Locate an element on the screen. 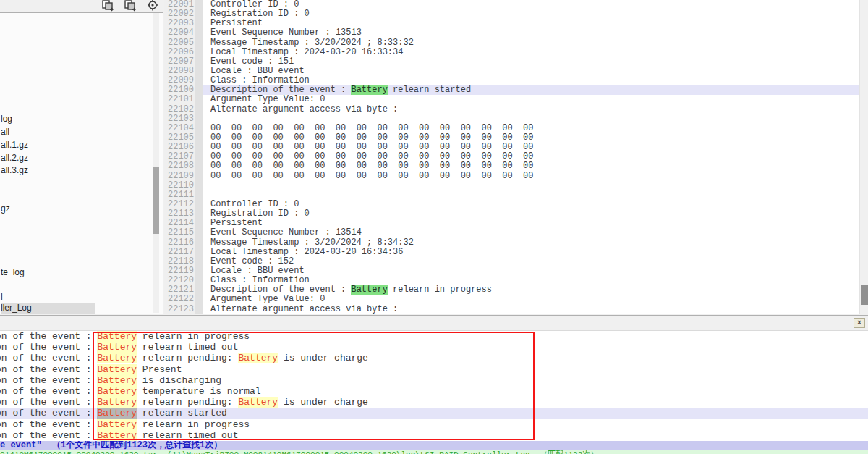  line-text: Local Timestamp : 2024-03-20 16:33:34 is located at coordinates (531, 52).